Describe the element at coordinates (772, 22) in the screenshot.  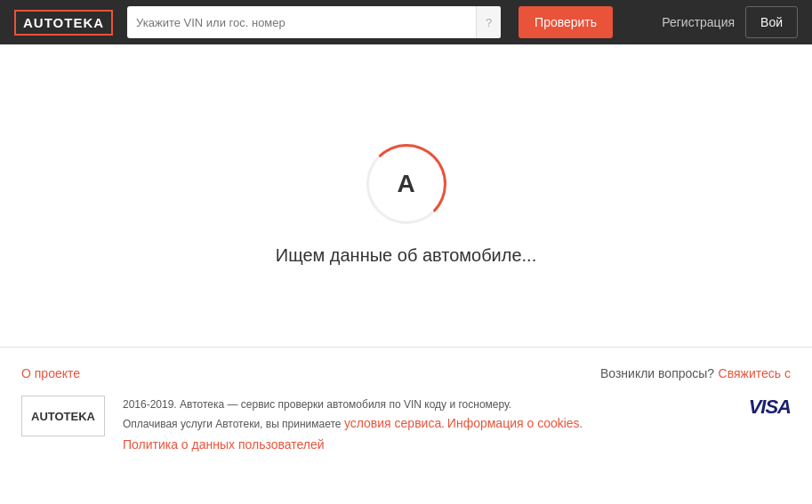
I see `login-button: Вой` at that location.